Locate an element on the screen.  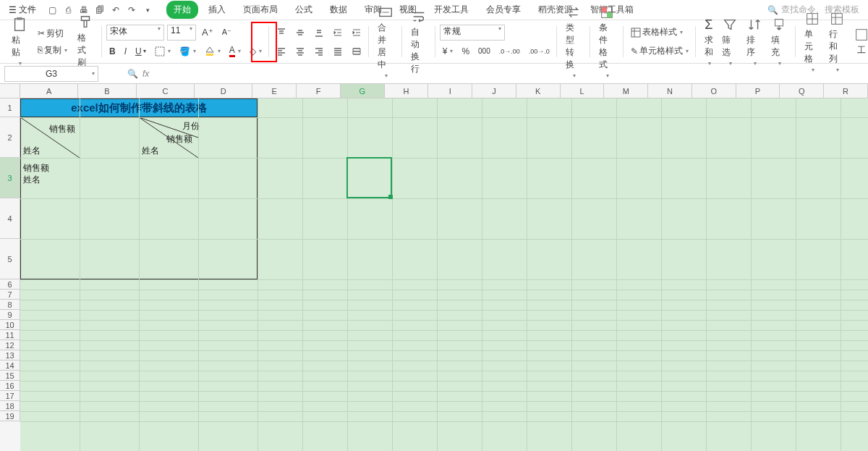
distribute-button is located at coordinates (357, 51).